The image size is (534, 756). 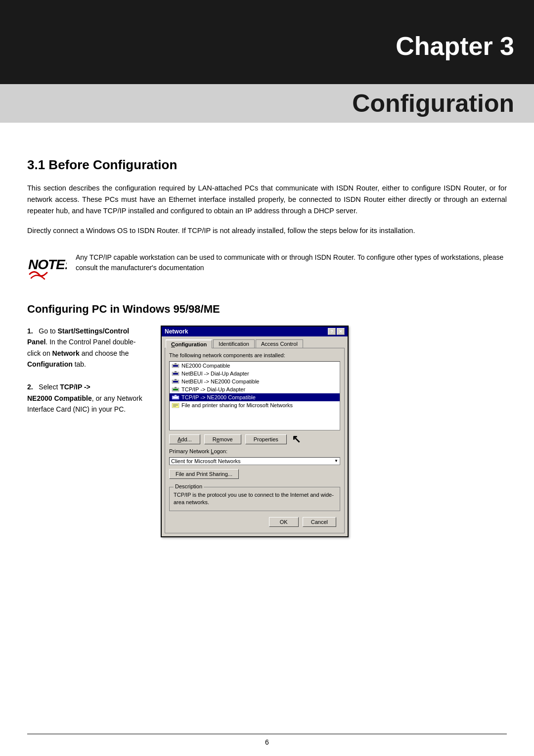 I want to click on note-box: NOTE: Any TCP/IP capable workstation can…, so click(x=267, y=268).